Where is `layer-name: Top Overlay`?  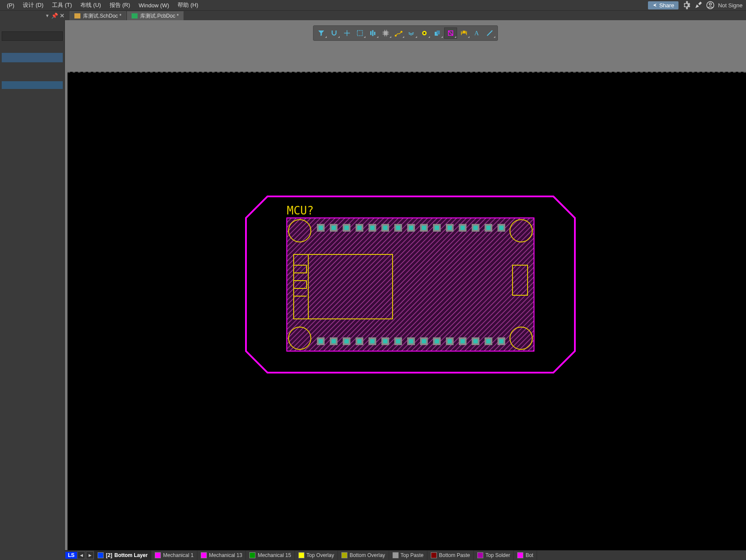 layer-name: Top Overlay is located at coordinates (320, 555).